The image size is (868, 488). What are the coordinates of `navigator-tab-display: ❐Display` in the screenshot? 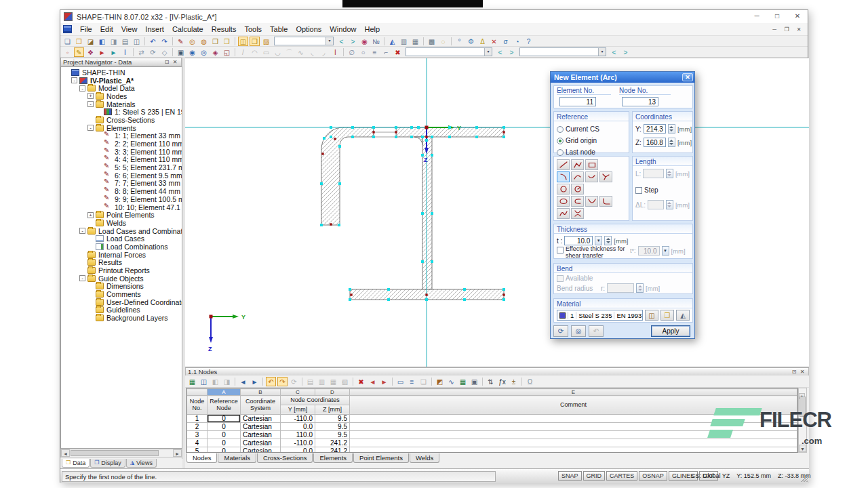 It's located at (108, 464).